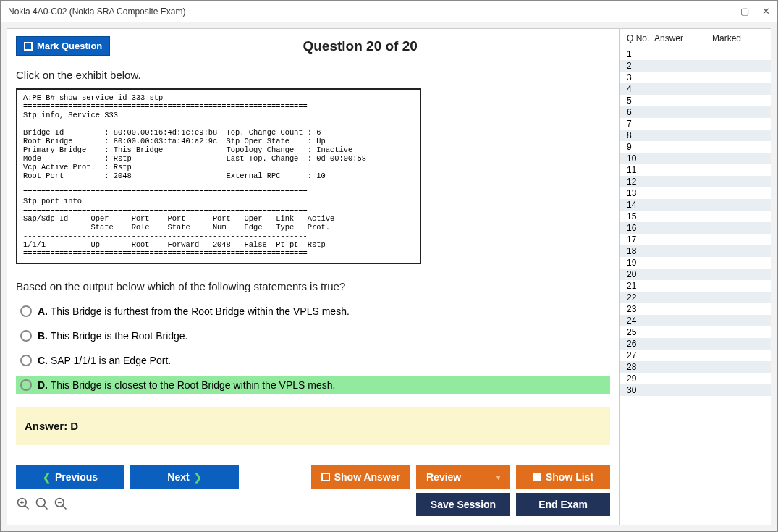 The width and height of the screenshot is (778, 532). Describe the element at coordinates (463, 504) in the screenshot. I see `save-session-button: Save Session` at that location.